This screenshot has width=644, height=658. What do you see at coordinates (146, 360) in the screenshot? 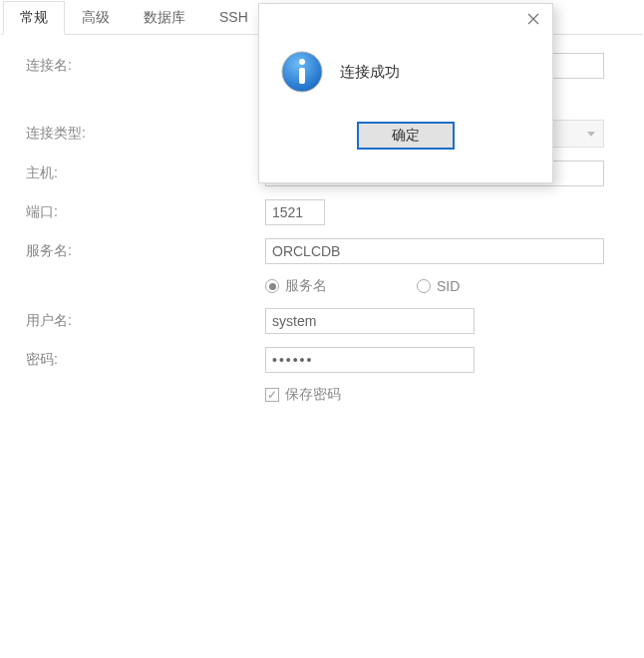
I see `label-password: 密码:` at bounding box center [146, 360].